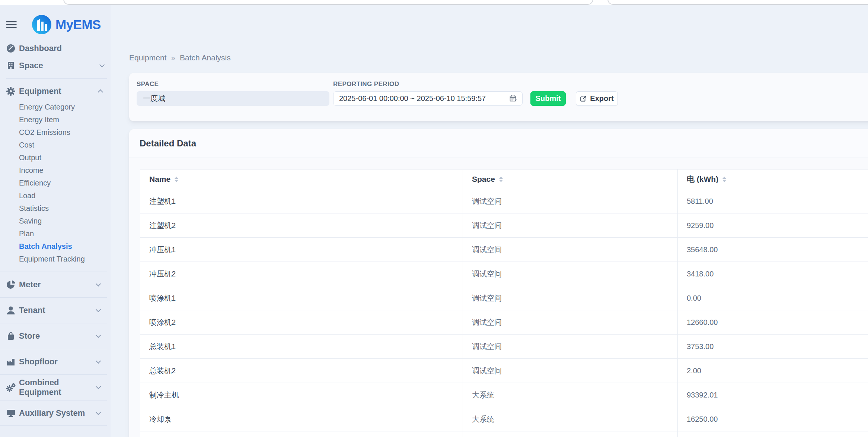 This screenshot has height=437, width=868. I want to click on breadcrumb-equipment: Equipment, so click(148, 58).